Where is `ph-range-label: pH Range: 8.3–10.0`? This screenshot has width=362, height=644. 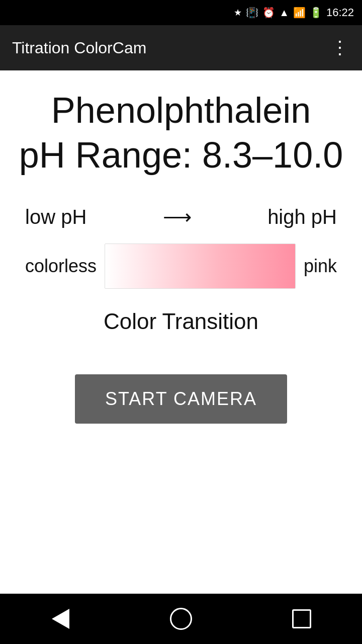
ph-range-label: pH Range: 8.3–10.0 is located at coordinates (181, 155).